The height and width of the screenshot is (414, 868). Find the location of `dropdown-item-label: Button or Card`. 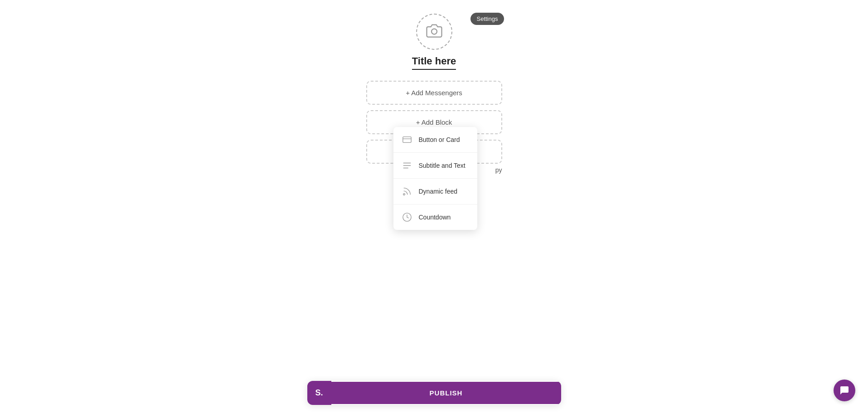

dropdown-item-label: Button or Card is located at coordinates (440, 140).